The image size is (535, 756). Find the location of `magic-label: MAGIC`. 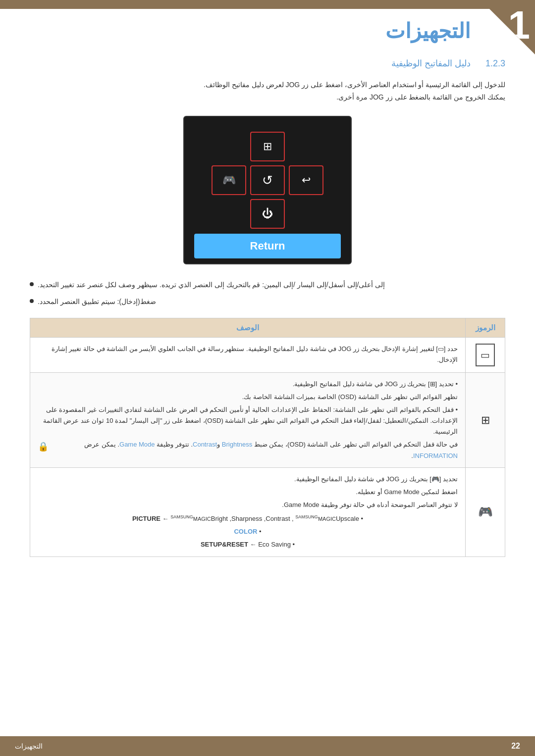

magic-label: MAGIC is located at coordinates (202, 519).